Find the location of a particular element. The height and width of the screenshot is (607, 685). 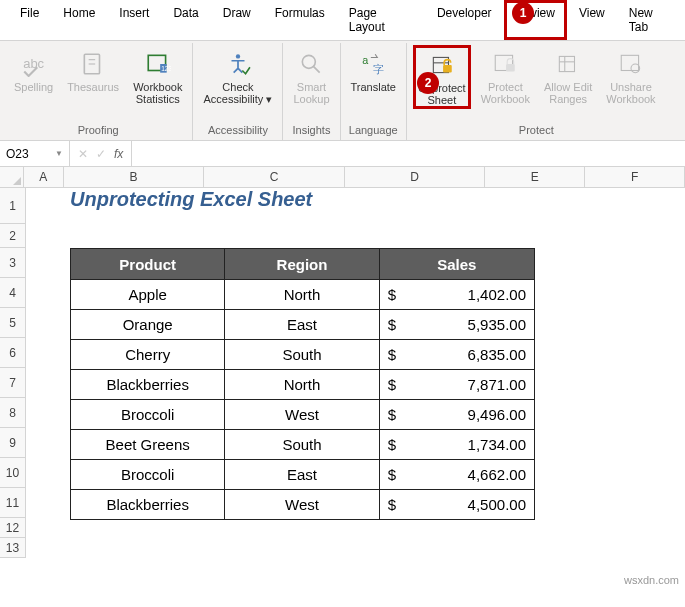

tab-data: Data is located at coordinates (186, 20).